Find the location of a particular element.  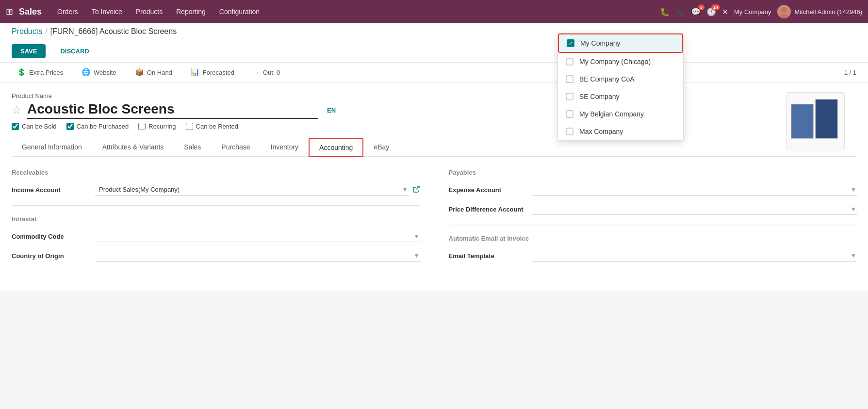

smart-btn-website: 🌐 Website is located at coordinates (99, 72).